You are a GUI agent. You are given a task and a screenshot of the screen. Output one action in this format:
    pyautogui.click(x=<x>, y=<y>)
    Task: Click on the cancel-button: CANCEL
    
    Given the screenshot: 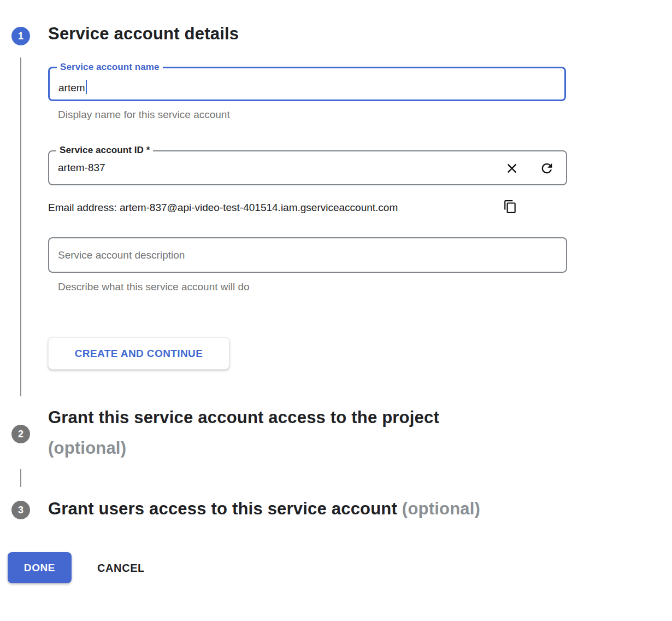 What is the action you would take?
    pyautogui.click(x=121, y=568)
    